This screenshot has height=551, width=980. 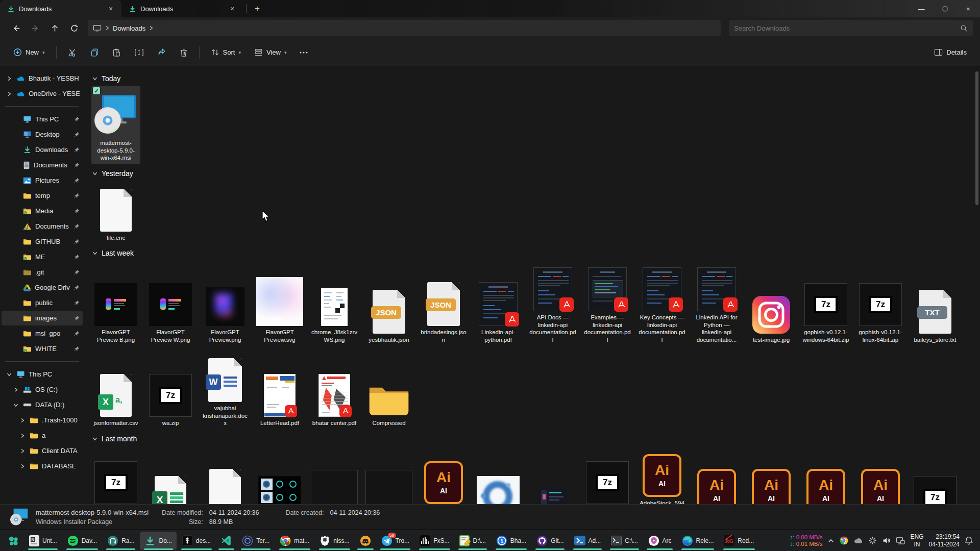 What do you see at coordinates (256, 541) in the screenshot?
I see `taskbar-item-terminal: Ter...` at bounding box center [256, 541].